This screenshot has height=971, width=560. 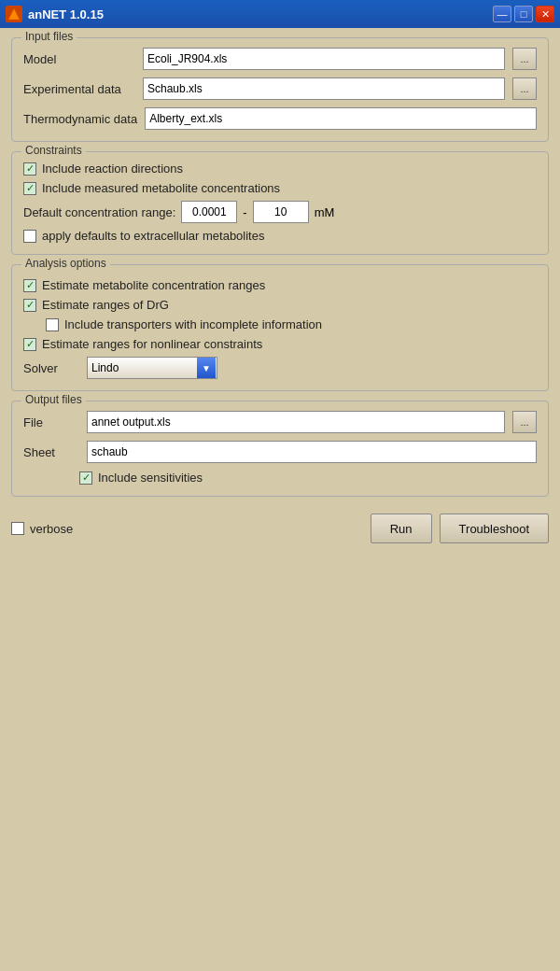 What do you see at coordinates (280, 90) in the screenshot?
I see `input-files-group: Input files Model ... Experimental data …` at bounding box center [280, 90].